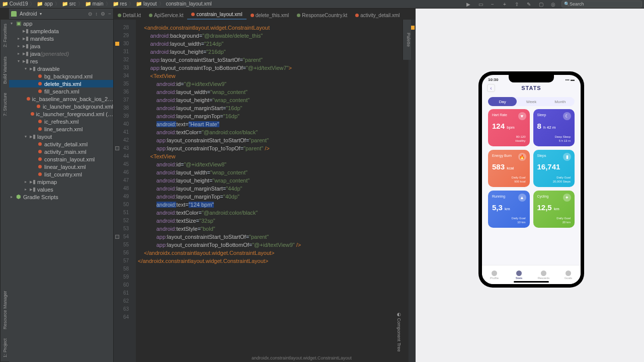 This screenshot has height=362, width=644. What do you see at coordinates (166, 15) in the screenshot?
I see `editor-tab: ApiService.kt` at bounding box center [166, 15].